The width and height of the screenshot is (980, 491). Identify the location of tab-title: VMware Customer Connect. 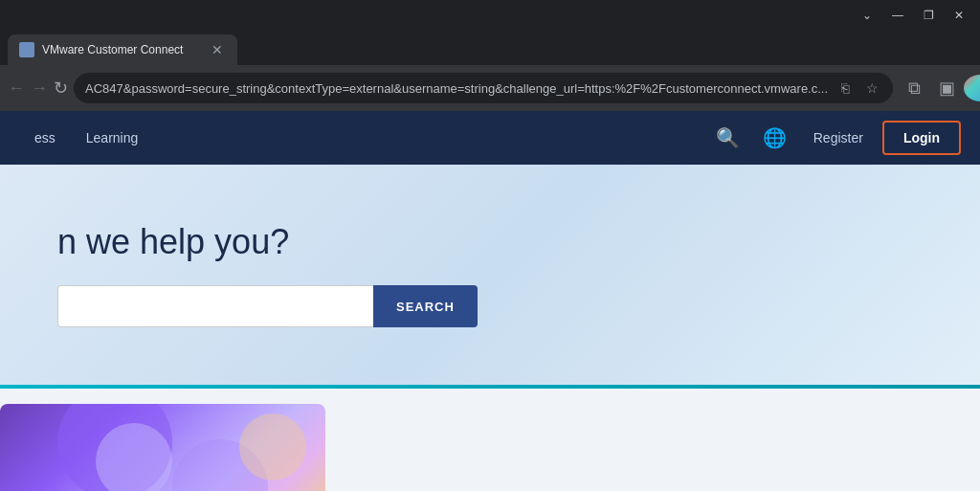
(122, 50).